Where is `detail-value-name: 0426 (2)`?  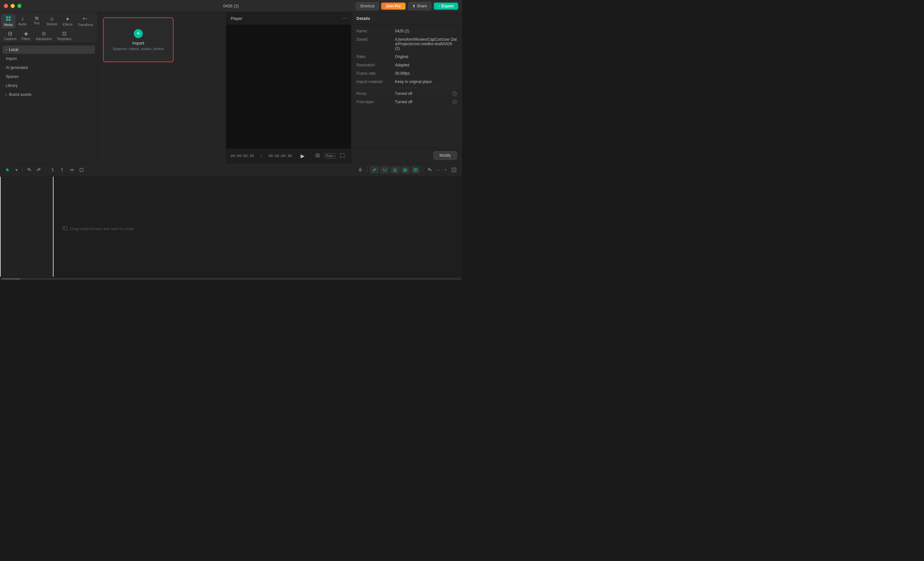 detail-value-name: 0426 (2) is located at coordinates (426, 31).